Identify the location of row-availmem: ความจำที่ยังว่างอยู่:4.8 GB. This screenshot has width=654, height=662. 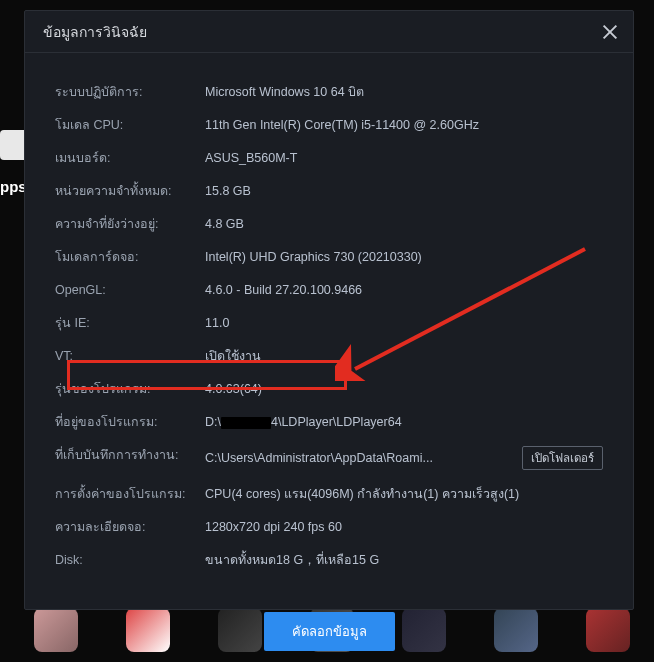
(329, 224).